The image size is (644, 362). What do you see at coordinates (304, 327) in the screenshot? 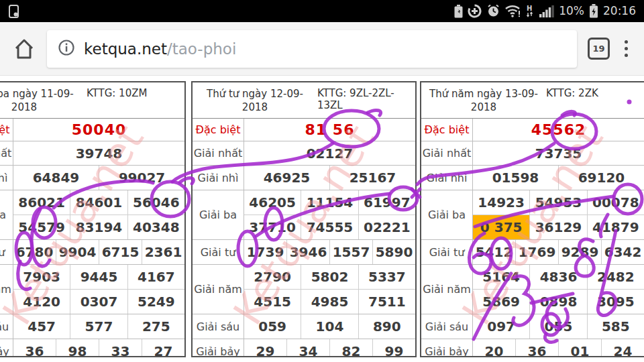
I see `prize-row: Giải sáu059104890` at bounding box center [304, 327].